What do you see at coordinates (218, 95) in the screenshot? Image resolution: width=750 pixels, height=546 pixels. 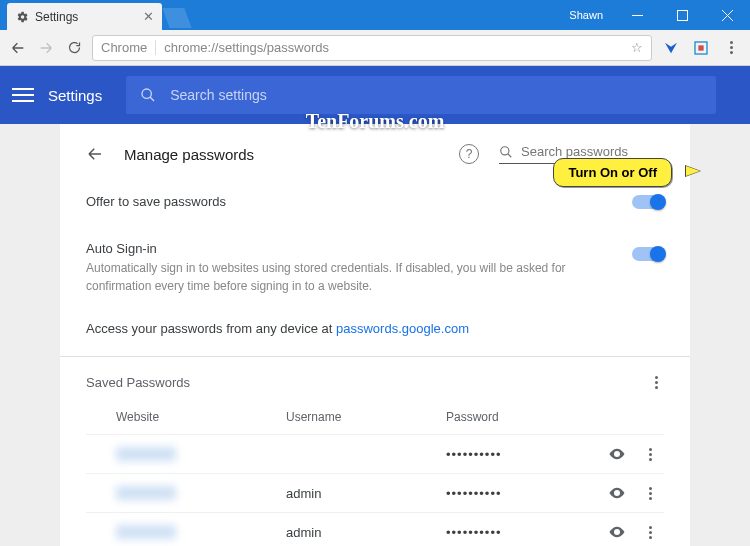 I see `settings-search-placeholder: Search settings` at bounding box center [218, 95].